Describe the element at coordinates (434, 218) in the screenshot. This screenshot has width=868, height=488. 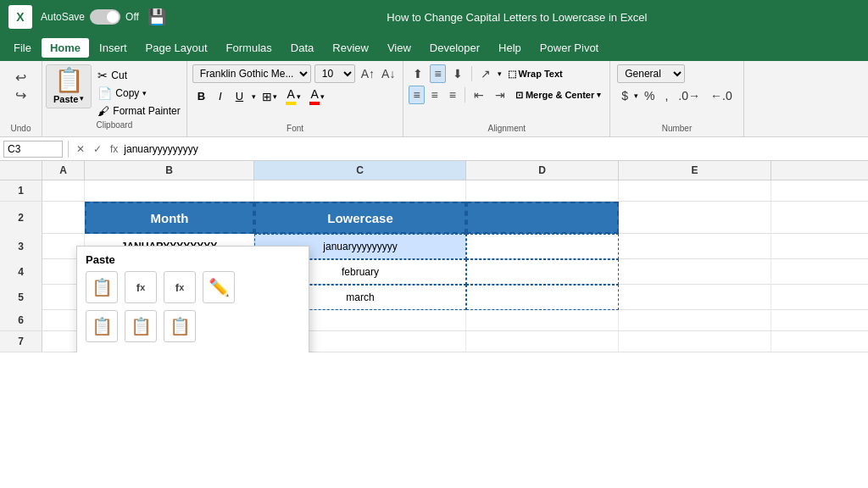
I see `table-row: 2 Month Lowercase` at that location.